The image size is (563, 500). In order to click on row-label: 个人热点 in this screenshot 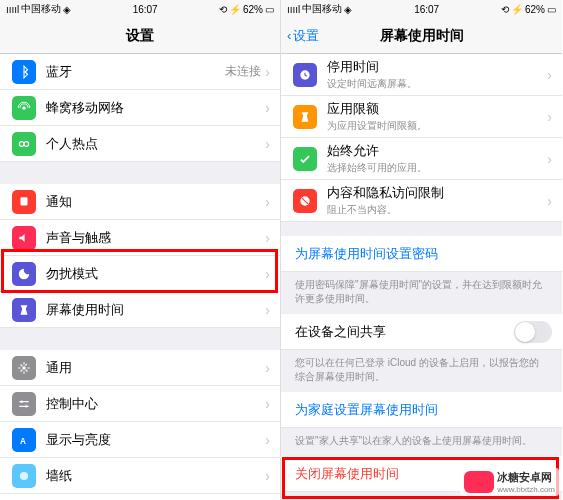, I will do `click(156, 144)`.